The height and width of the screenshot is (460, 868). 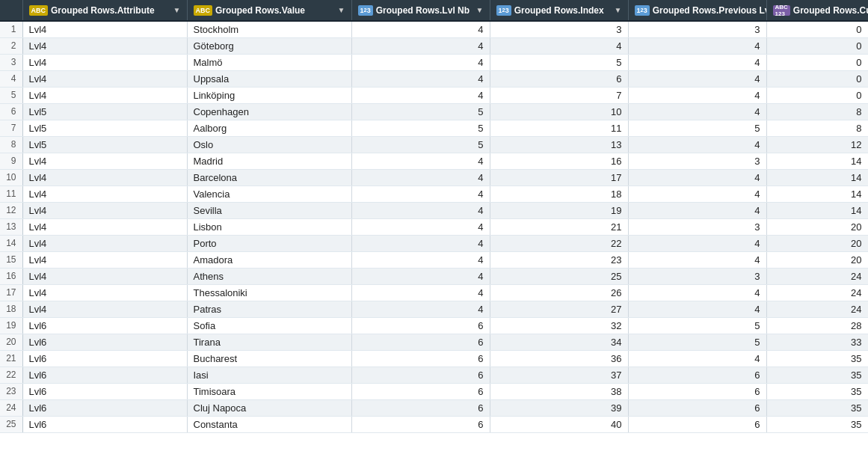 What do you see at coordinates (697, 10) in the screenshot?
I see `col-header-prevlvl: 123Grouped Rows.Previous Lvl▼` at bounding box center [697, 10].